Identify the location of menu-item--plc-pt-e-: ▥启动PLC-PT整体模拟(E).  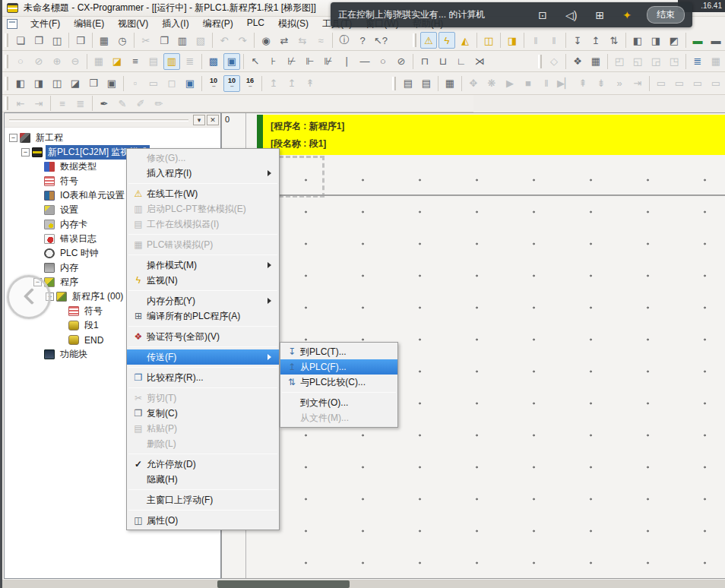
(203, 209).